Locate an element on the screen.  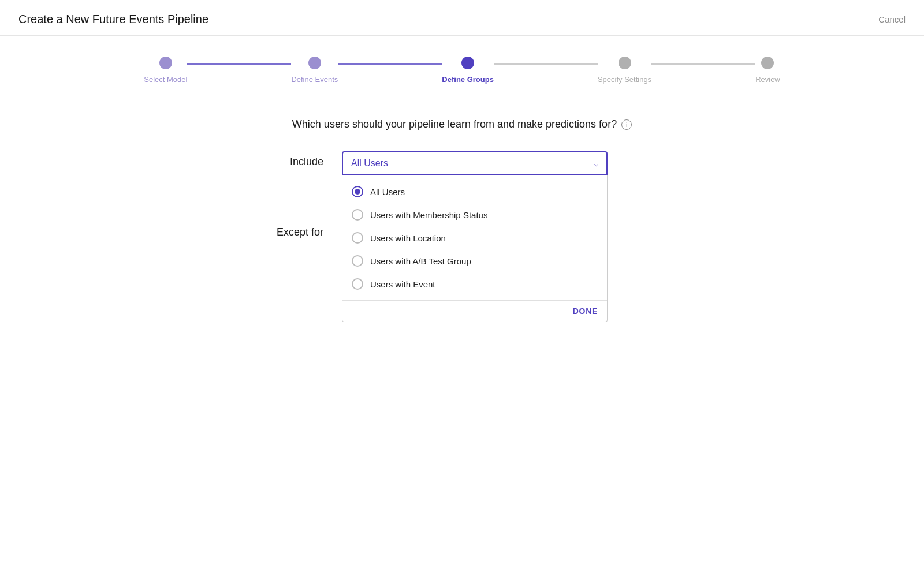
step-specify-settings: Specify Settings is located at coordinates (625, 70).